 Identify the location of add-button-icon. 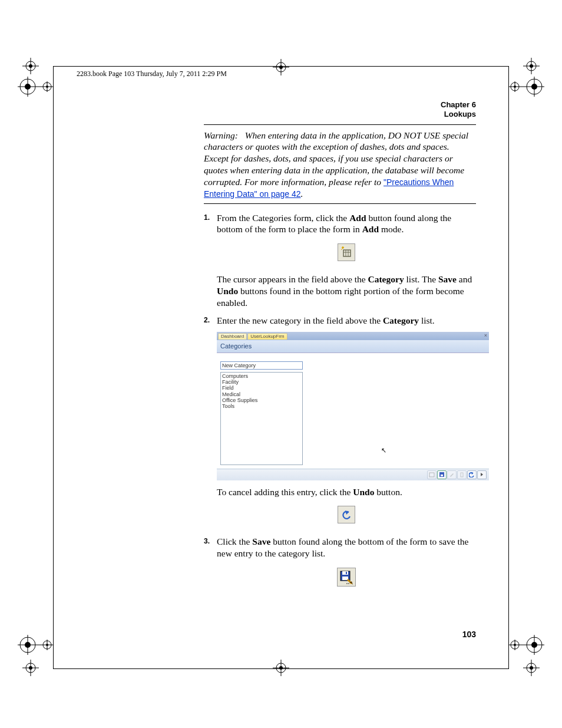
(346, 252).